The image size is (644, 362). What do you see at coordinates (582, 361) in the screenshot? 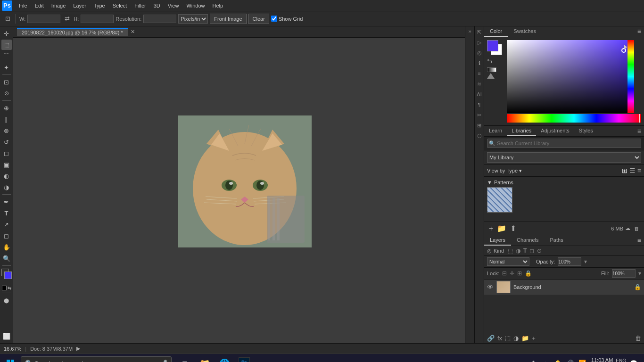
I see `wifi-icon: 📶` at bounding box center [582, 361].